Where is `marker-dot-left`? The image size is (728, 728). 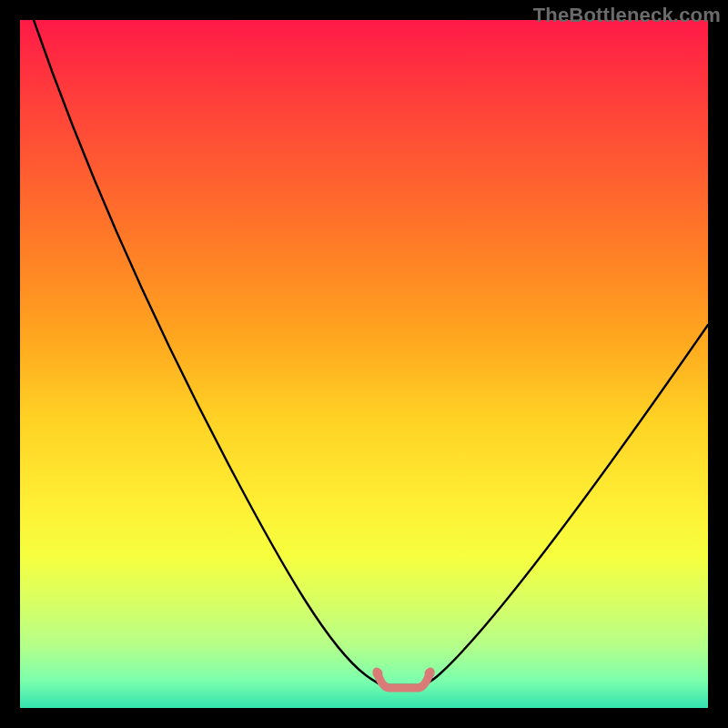 marker-dot-left is located at coordinates (379, 673).